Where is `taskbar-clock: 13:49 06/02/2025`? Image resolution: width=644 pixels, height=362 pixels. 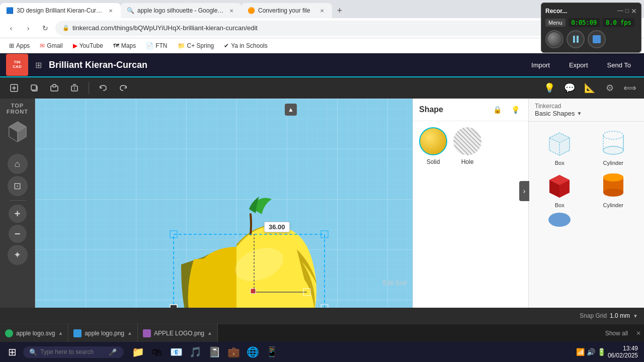 taskbar-clock: 13:49 06/02/2025 is located at coordinates (623, 352).